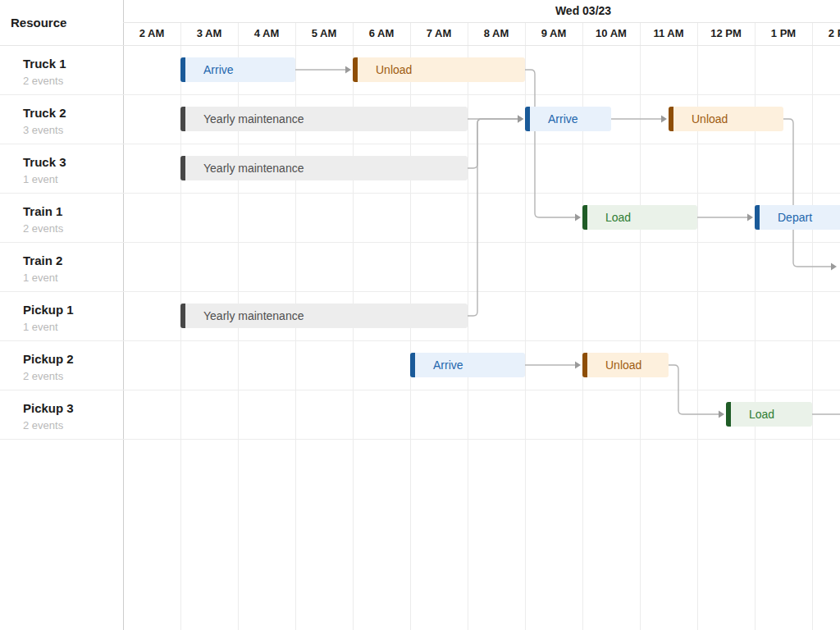 This screenshot has height=630, width=840. What do you see at coordinates (73, 409) in the screenshot?
I see `resource-name: Pickup 3` at bounding box center [73, 409].